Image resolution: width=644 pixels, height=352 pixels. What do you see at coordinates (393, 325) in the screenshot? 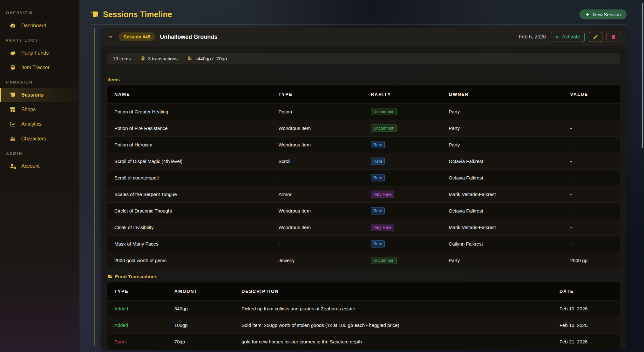
I see `transaction-description-cell: Sold item: 200gp worth of stolen goods (…` at bounding box center [393, 325].